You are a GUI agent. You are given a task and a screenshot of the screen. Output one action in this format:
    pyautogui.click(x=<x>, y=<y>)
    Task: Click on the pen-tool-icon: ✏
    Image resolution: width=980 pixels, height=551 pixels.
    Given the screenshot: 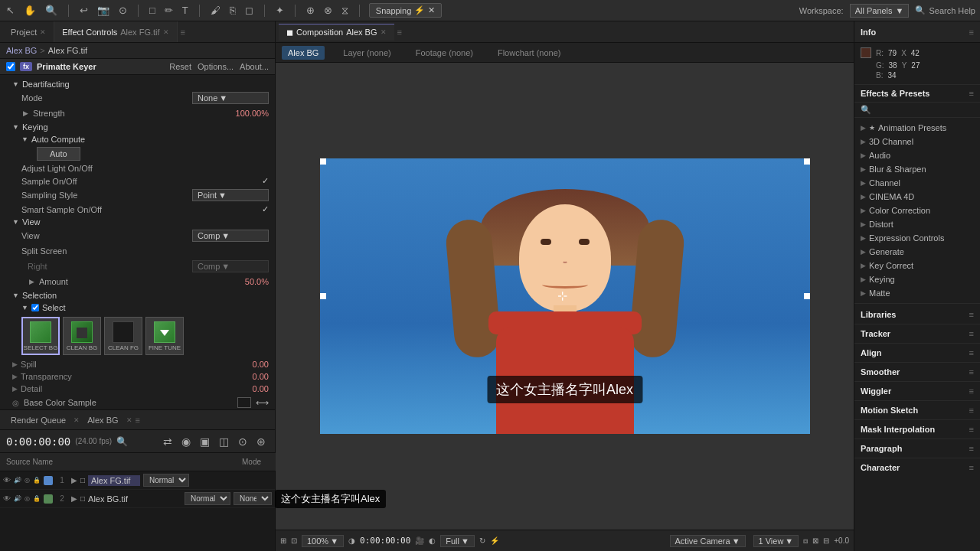 What is the action you would take?
    pyautogui.click(x=168, y=11)
    